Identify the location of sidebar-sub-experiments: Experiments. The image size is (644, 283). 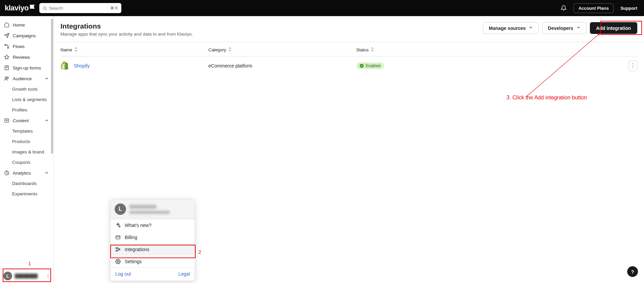
(27, 194).